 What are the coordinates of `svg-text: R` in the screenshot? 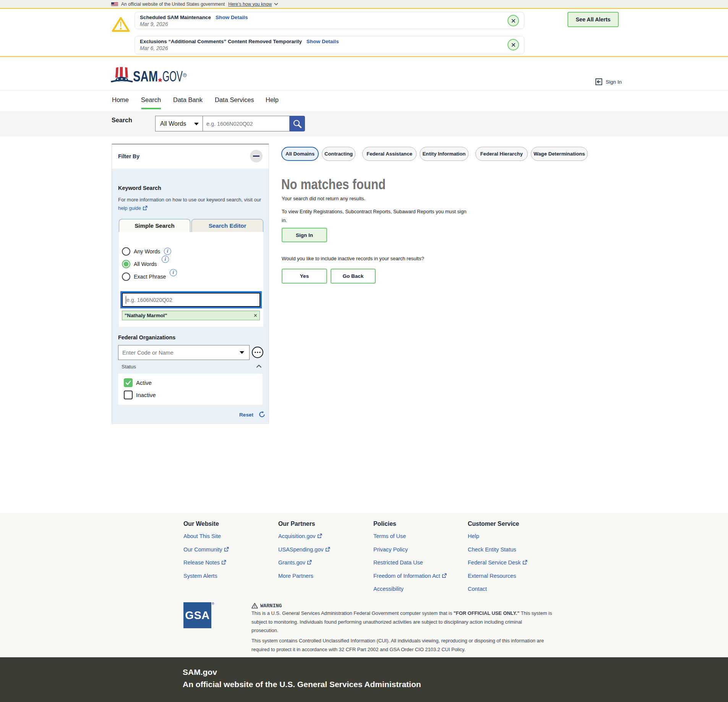 It's located at (185, 75).